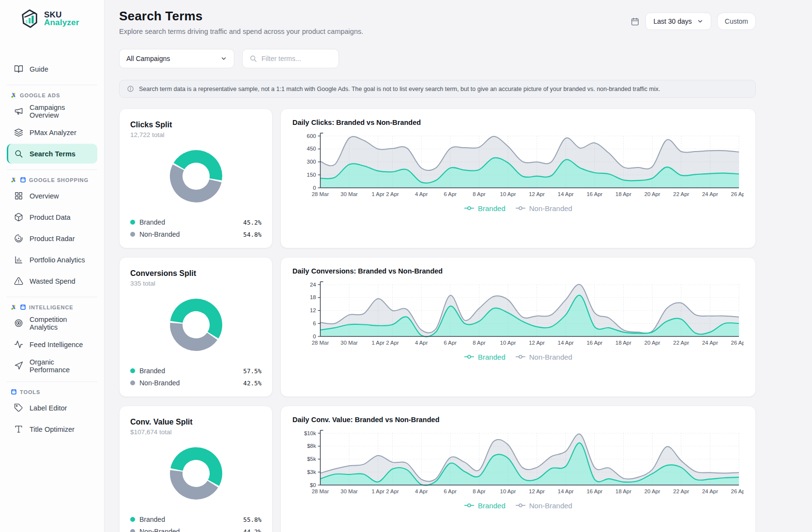 Image resolution: width=812 pixels, height=532 pixels. I want to click on legend-label: Non-Branded, so click(160, 383).